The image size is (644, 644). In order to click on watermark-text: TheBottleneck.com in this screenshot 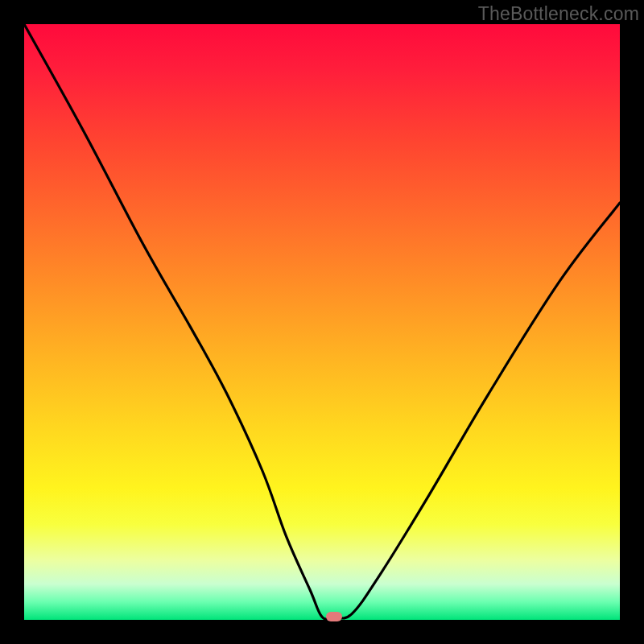, I will do `click(559, 14)`.